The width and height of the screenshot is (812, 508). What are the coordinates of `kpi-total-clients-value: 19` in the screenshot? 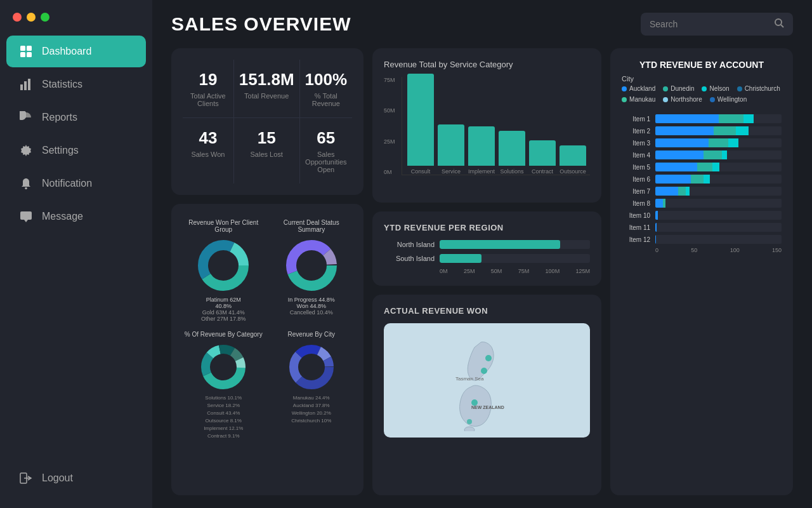 It's located at (208, 80).